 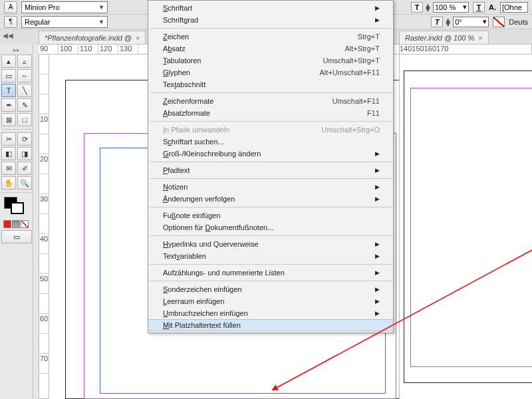 What do you see at coordinates (17, 207) in the screenshot?
I see `fill-stroke-proxy` at bounding box center [17, 207].